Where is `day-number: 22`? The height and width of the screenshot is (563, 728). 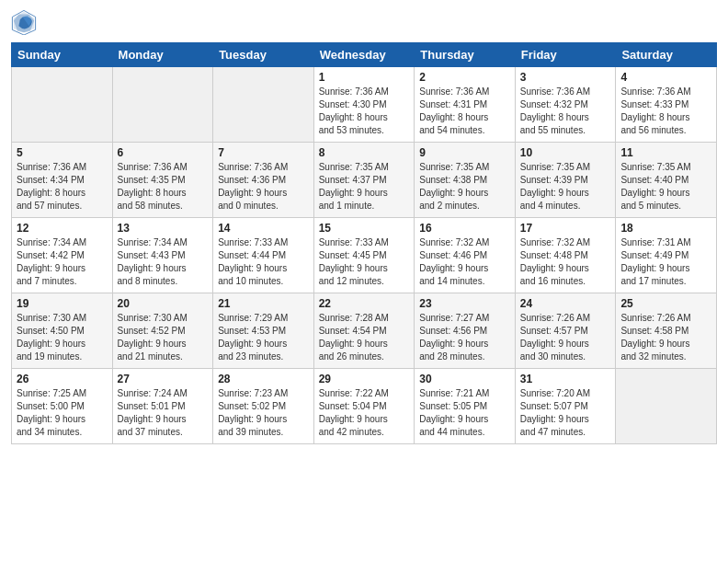
day-number: 22 is located at coordinates (364, 304).